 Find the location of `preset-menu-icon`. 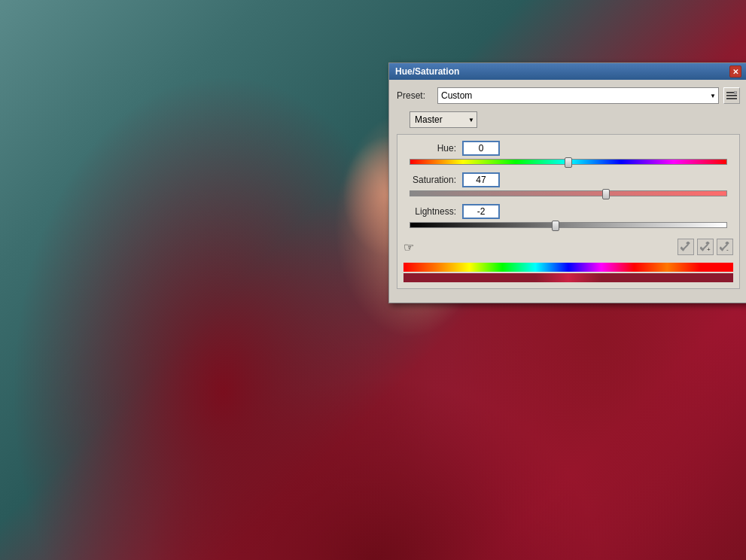

preset-menu-icon is located at coordinates (732, 96).